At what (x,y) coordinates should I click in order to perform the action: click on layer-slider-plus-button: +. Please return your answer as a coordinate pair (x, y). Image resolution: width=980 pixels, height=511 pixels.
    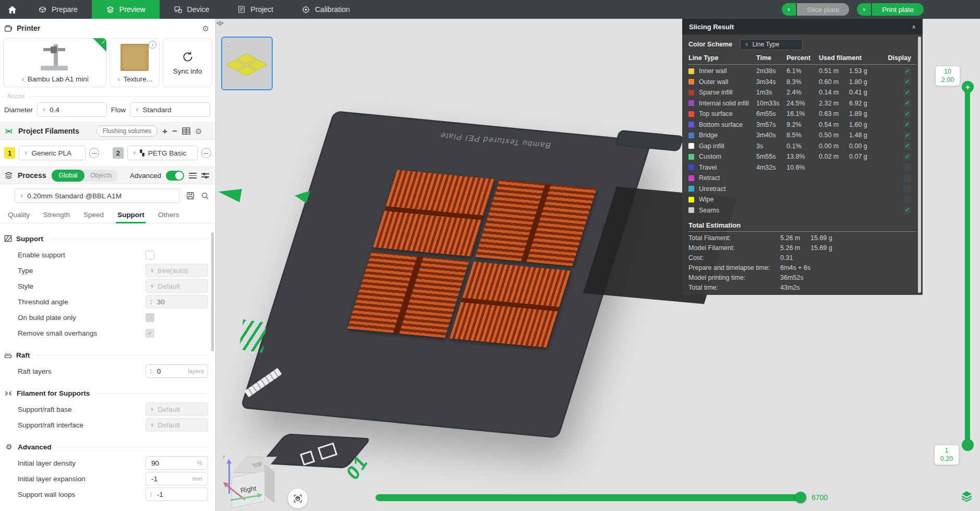
    Looking at the image, I should click on (968, 87).